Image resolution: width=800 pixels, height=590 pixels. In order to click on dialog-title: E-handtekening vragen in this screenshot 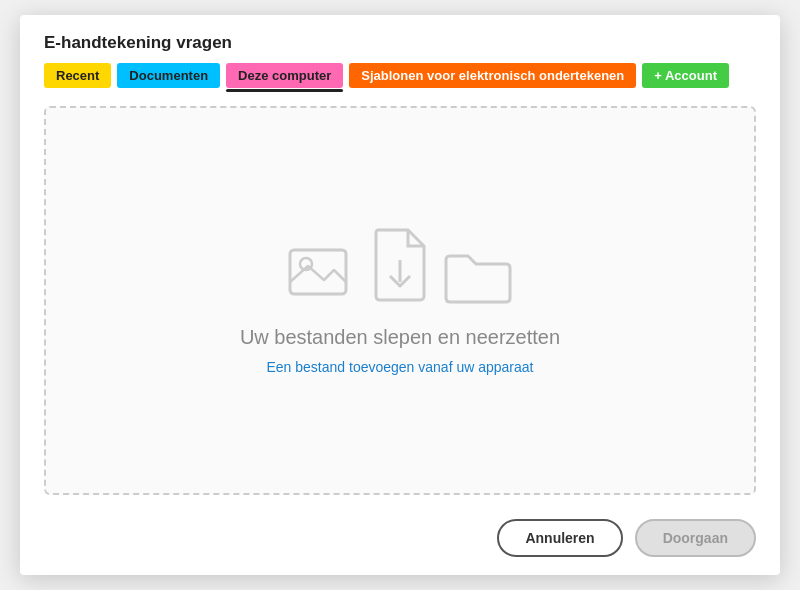, I will do `click(400, 39)`.